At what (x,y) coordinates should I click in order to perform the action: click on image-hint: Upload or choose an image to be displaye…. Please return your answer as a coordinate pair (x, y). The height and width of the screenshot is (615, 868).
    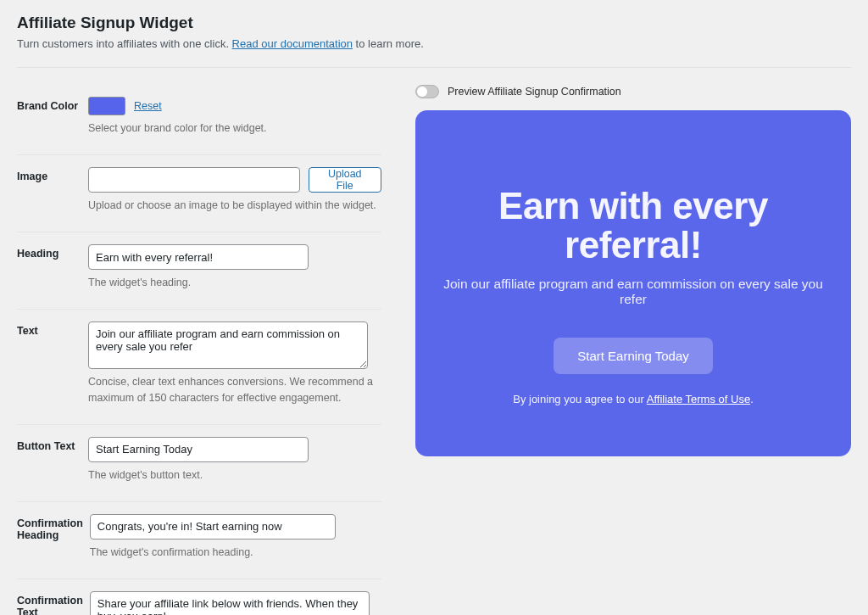
    Looking at the image, I should click on (235, 205).